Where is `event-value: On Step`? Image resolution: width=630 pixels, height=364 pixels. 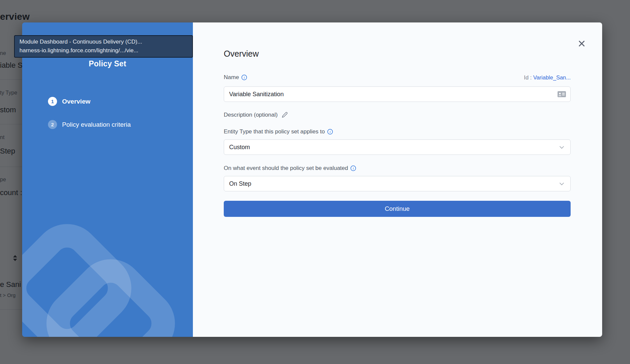 event-value: On Step is located at coordinates (240, 184).